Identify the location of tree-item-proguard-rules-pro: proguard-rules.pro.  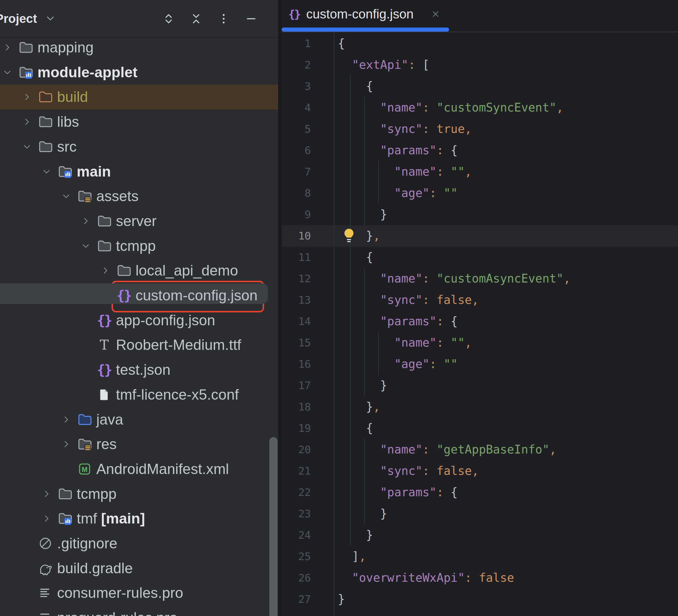
(139, 611).